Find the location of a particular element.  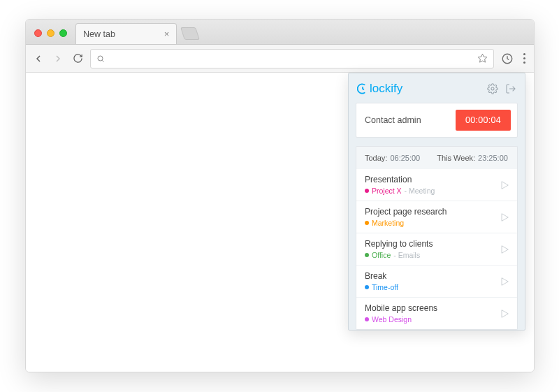

entry-project: Project X is located at coordinates (387, 191).